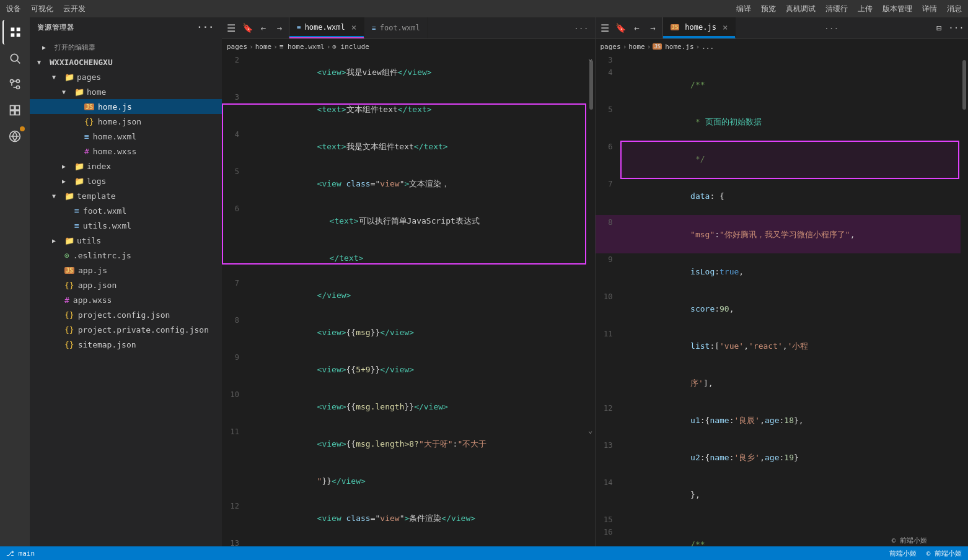  I want to click on bc-pages-r: pages, so click(611, 47).